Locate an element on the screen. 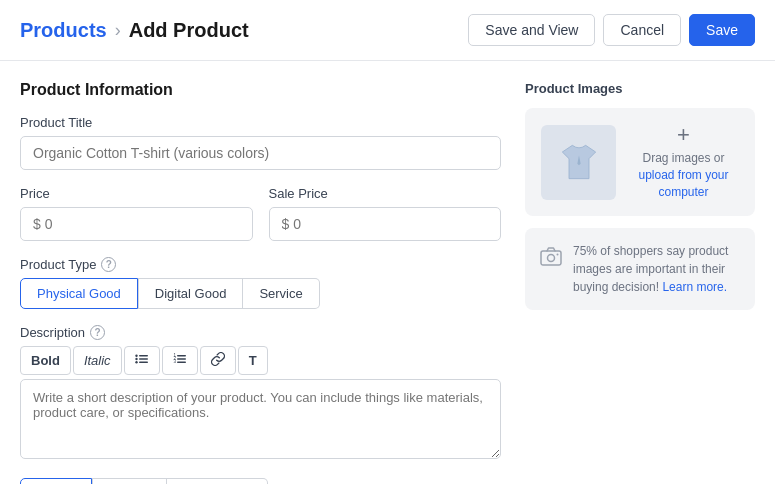 The height and width of the screenshot is (500, 775). sale-price-input is located at coordinates (386, 224).